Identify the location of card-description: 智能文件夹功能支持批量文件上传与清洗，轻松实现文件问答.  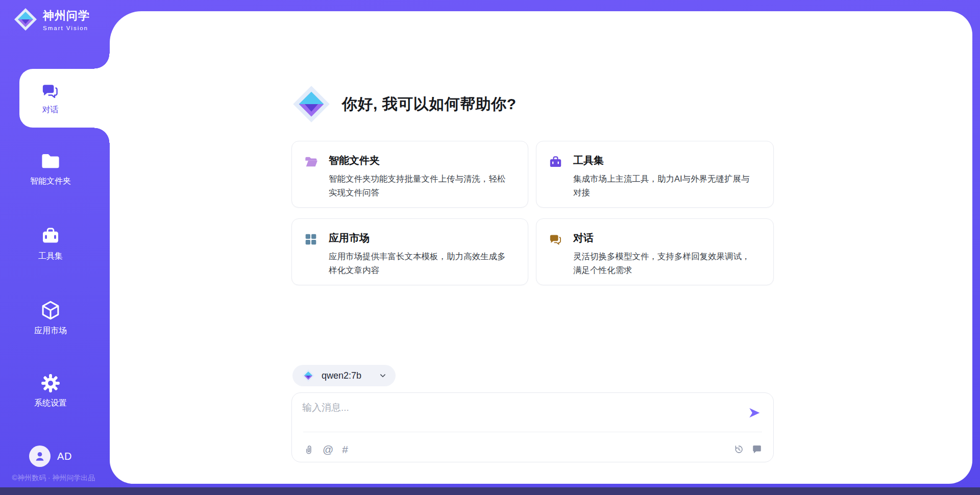
(421, 186).